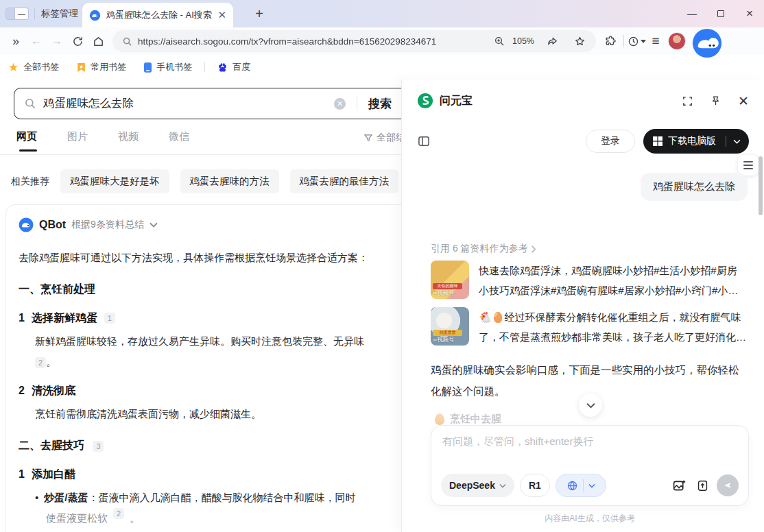 Image resolution: width=764 pixels, height=532 pixels. I want to click on tab-video: 视频, so click(128, 141).